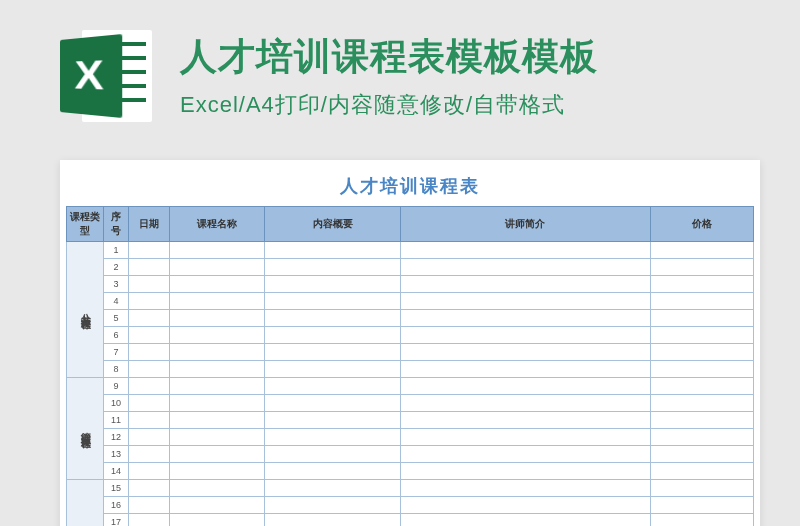 The height and width of the screenshot is (526, 800). I want to click on page-subtitle: Excel/A4打印/内容随意修改/自带格式, so click(389, 105).